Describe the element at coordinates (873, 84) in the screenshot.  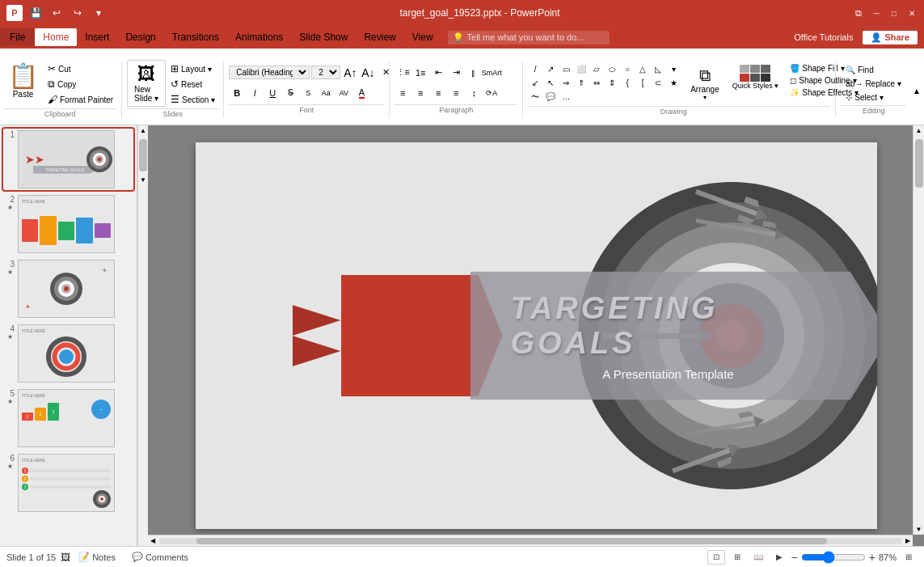
I see `replace-button: ab→ Replace ▾` at that location.